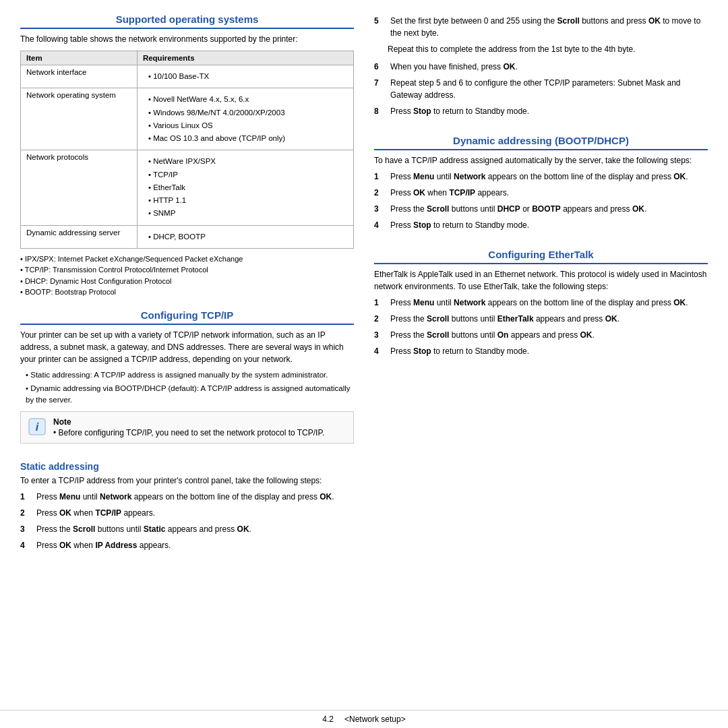 Image resolution: width=728 pixels, height=728 pixels. I want to click on os-table: Item Requirements Network interface 10/1…, so click(187, 150).